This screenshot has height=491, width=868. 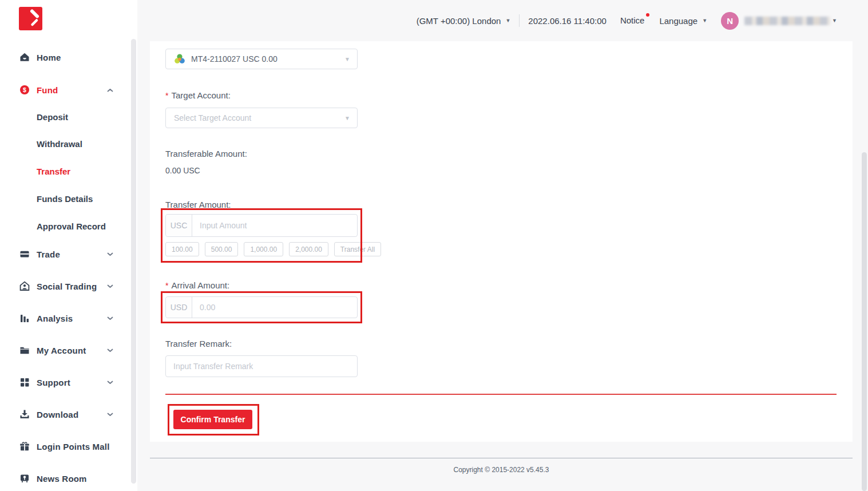 What do you see at coordinates (683, 21) in the screenshot?
I see `language-selector: Language ▼` at bounding box center [683, 21].